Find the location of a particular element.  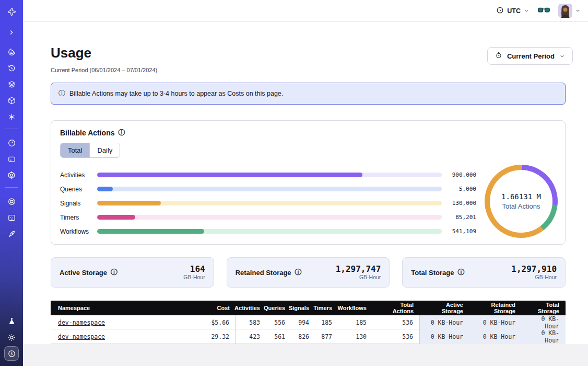

layers-icon is located at coordinates (11, 84).